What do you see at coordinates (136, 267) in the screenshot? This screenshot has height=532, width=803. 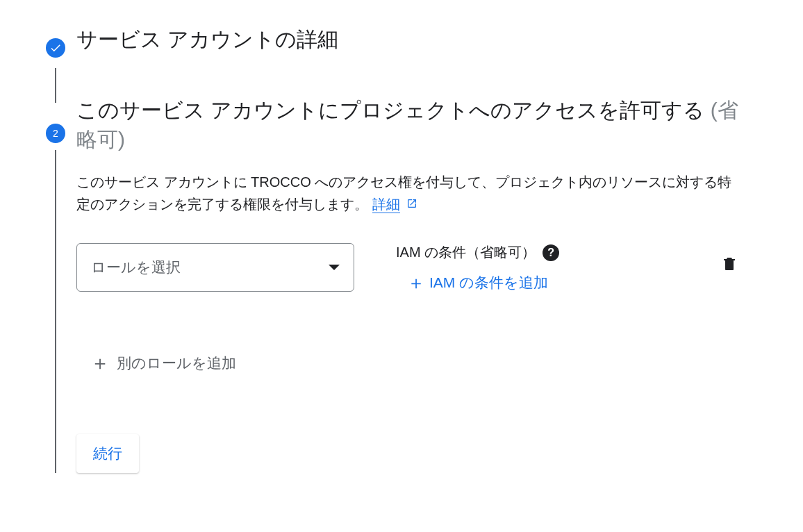 I see `role-select-placeholder: ロールを選択` at bounding box center [136, 267].